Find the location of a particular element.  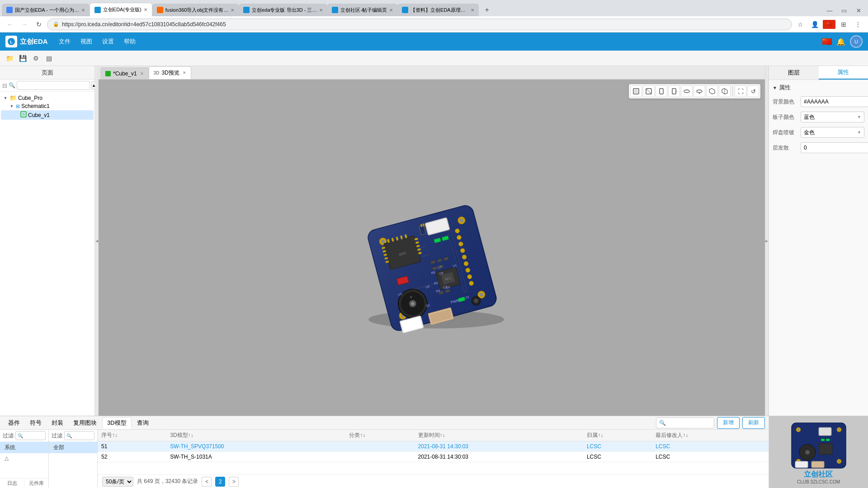

menu-file: 文件 is located at coordinates (65, 42).